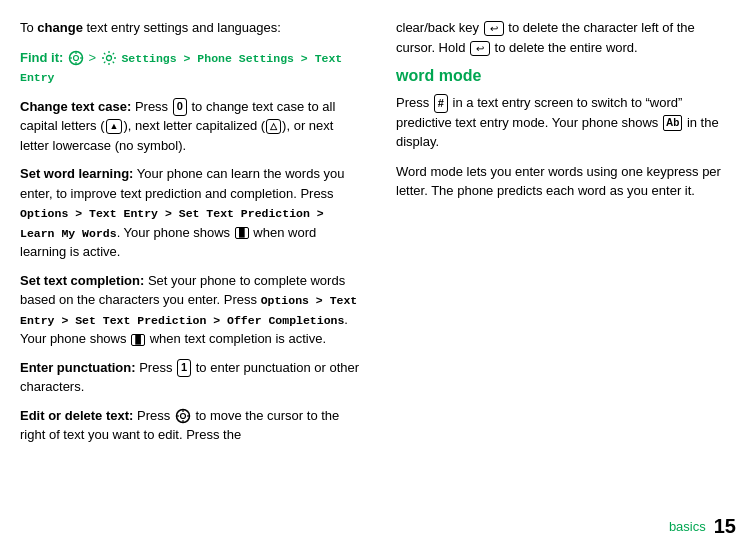  Describe the element at coordinates (82, 280) in the screenshot. I see `section-title-text-completion: Set text completion:` at that location.